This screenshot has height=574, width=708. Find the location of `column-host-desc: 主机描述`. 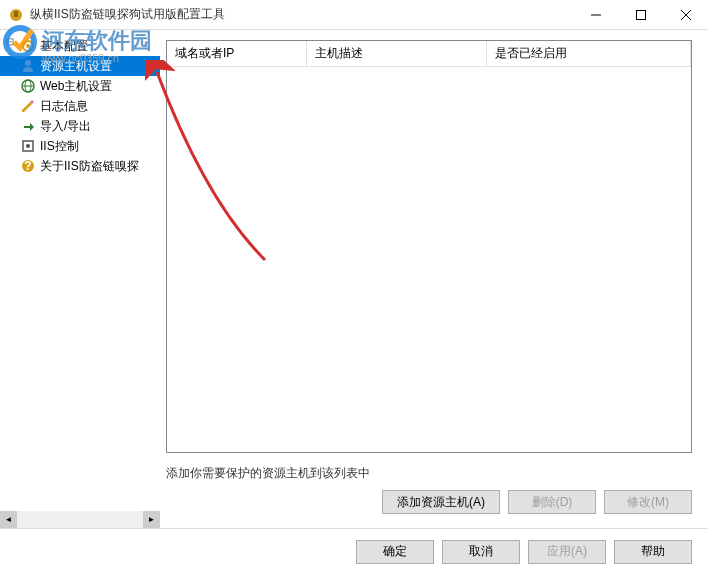

column-host-desc: 主机描述 is located at coordinates (397, 54).